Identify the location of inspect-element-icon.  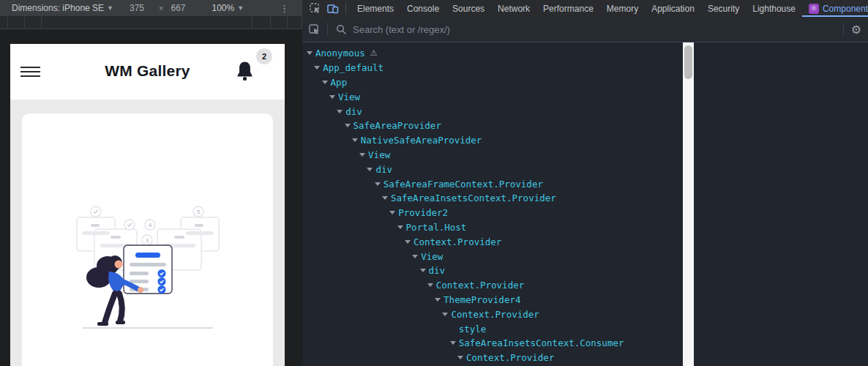
(315, 9).